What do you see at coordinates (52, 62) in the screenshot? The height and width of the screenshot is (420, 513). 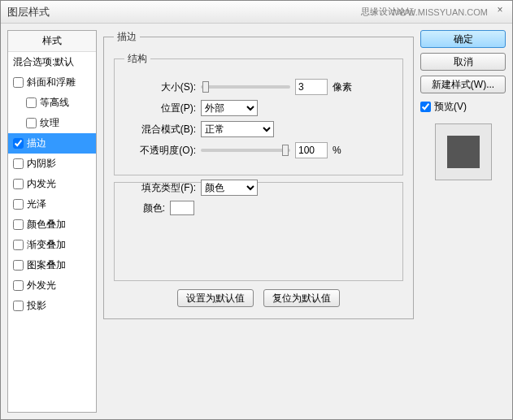 I see `sidebar-blend-options: 混合选项:默认` at bounding box center [52, 62].